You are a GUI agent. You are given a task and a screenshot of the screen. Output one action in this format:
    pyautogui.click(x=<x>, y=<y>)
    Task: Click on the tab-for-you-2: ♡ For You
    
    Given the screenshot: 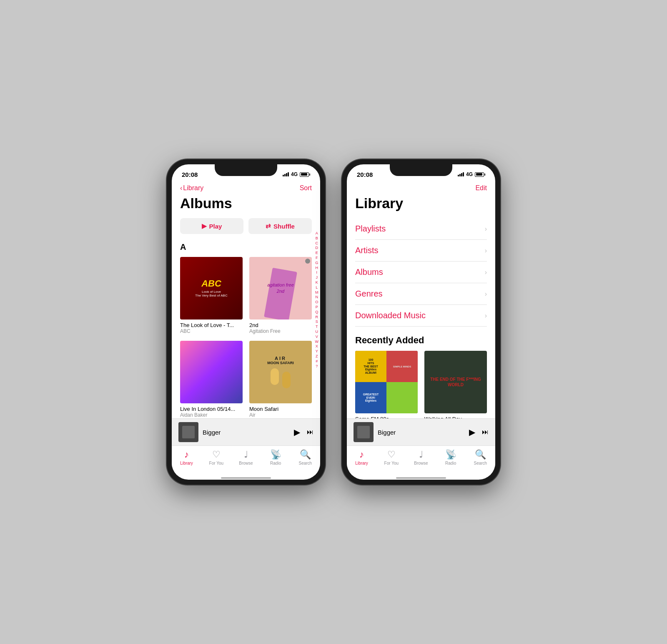 What is the action you would take?
    pyautogui.click(x=391, y=457)
    